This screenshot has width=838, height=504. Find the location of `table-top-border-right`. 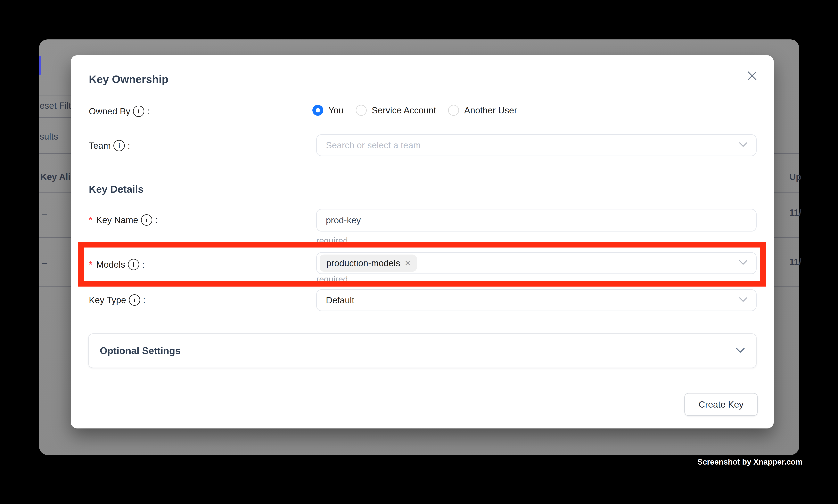

table-top-border-right is located at coordinates (787, 154).